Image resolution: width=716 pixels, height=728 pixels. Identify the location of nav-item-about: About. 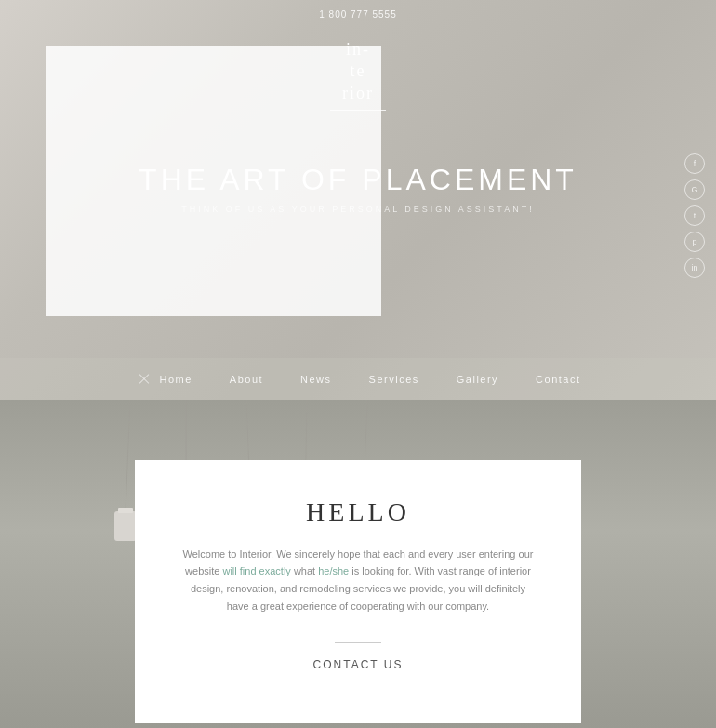
(246, 379).